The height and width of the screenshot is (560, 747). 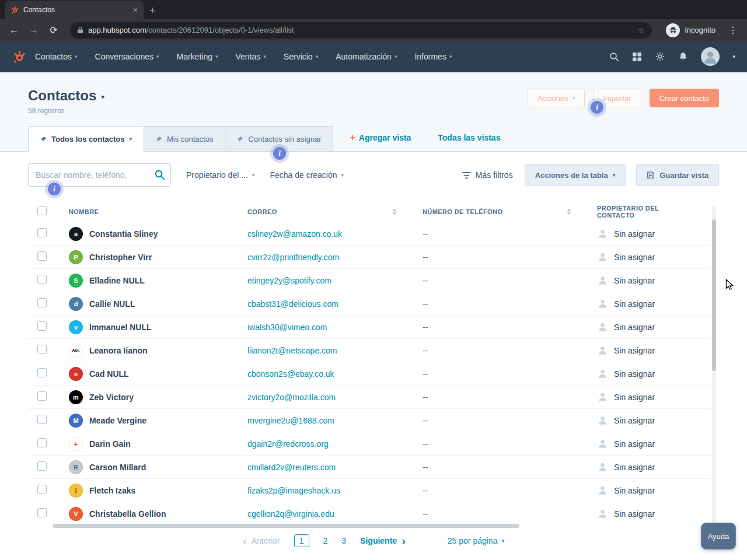 What do you see at coordinates (602, 373) in the screenshot?
I see `owner-silhouette-icon` at bounding box center [602, 373].